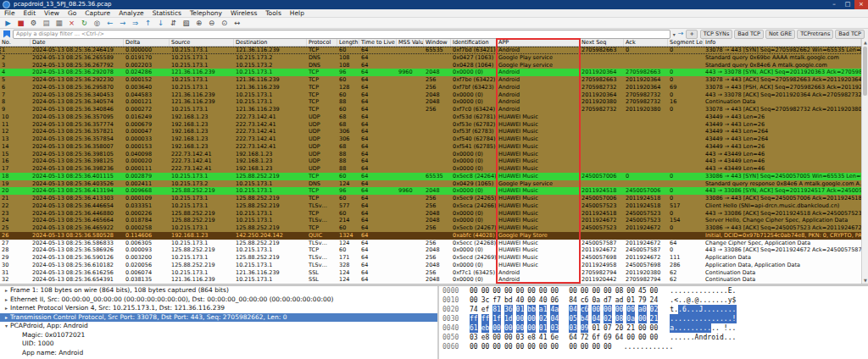 Image resolution: width=868 pixels, height=359 pixels. Describe the element at coordinates (273, 14) in the screenshot. I see `menu-tools: Tools` at that location.